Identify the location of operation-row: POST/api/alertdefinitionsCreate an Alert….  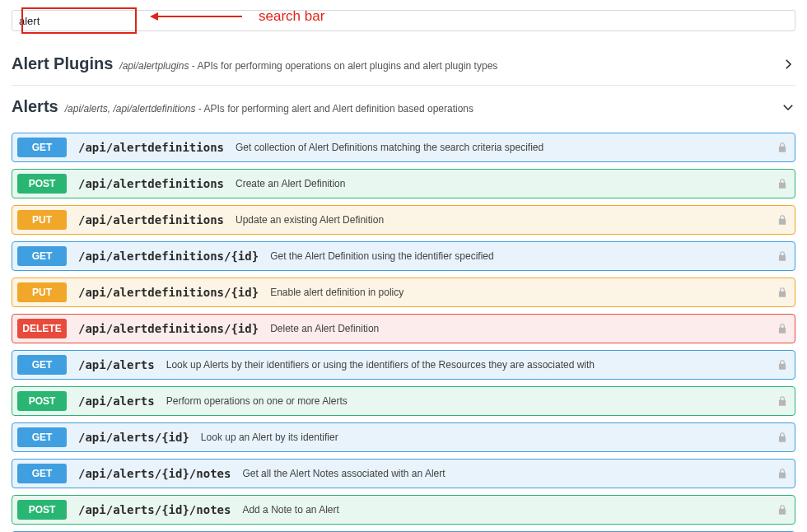
(404, 184).